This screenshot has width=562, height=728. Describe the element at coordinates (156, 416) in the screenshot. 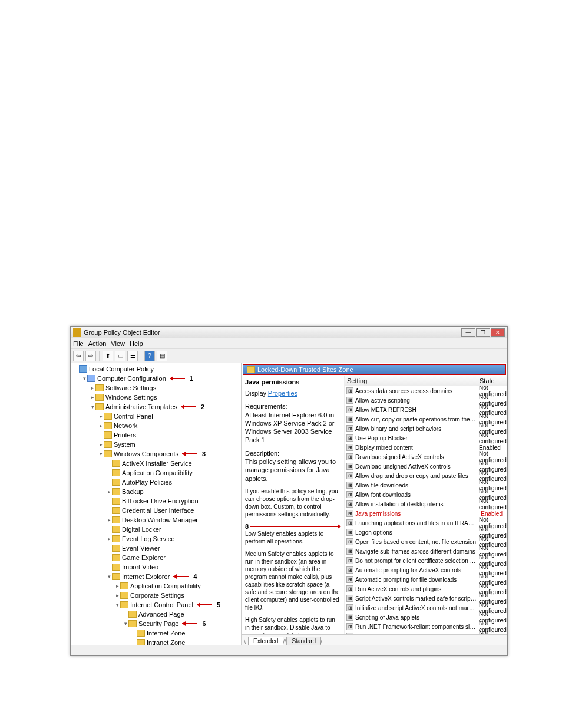

I see `tree-item: ▸Control Panel` at that location.